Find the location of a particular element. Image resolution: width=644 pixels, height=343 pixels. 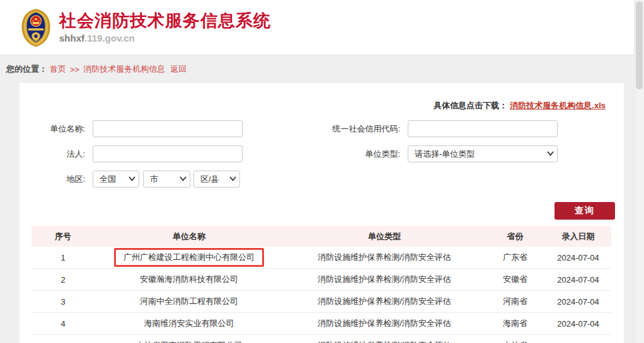

site-title: 社会消防技术服务信息系统 is located at coordinates (165, 21).